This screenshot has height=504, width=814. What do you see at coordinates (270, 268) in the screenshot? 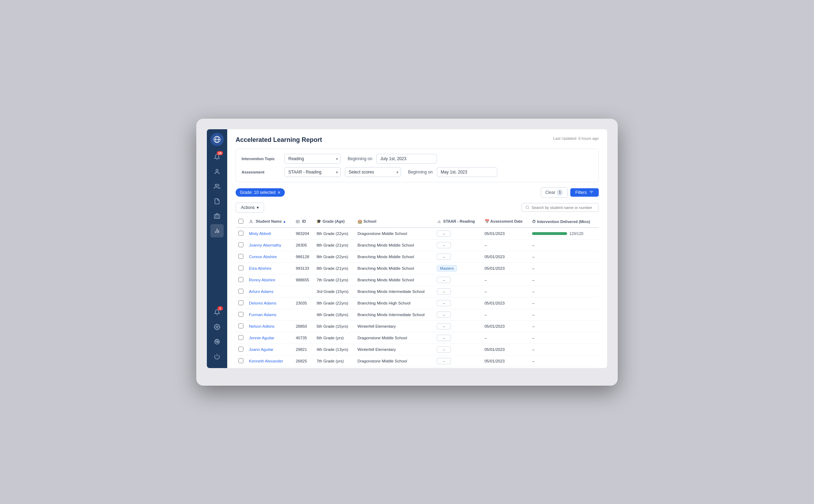
I see `row-student-name: Elza Abshire` at bounding box center [270, 268].